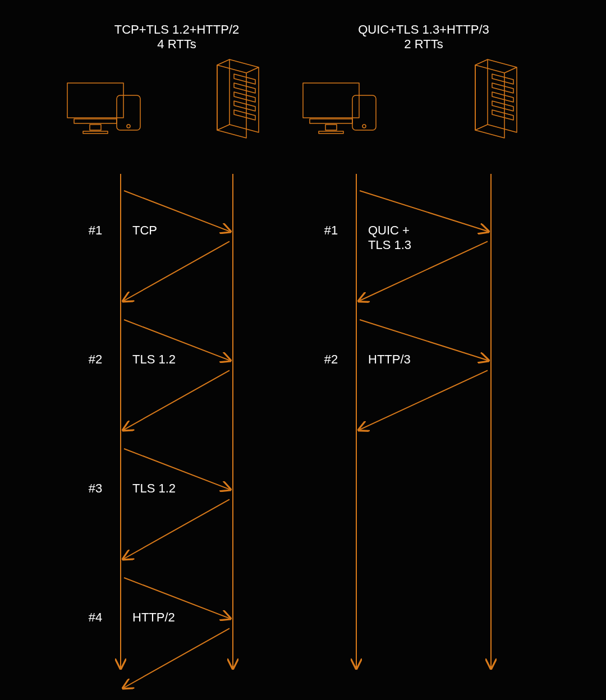 This screenshot has height=700, width=606. Describe the element at coordinates (177, 658) in the screenshot. I see `left-rtt-3-response-arrow` at that location.